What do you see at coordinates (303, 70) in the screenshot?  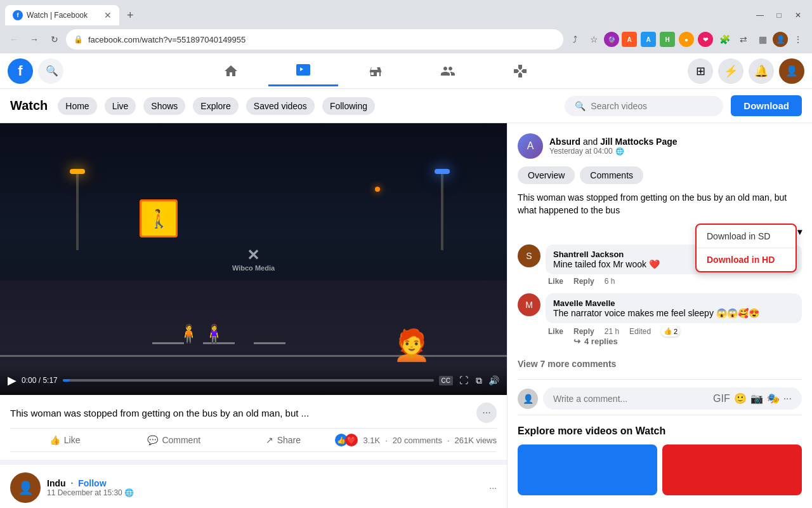 I see `watch-icon` at bounding box center [303, 70].